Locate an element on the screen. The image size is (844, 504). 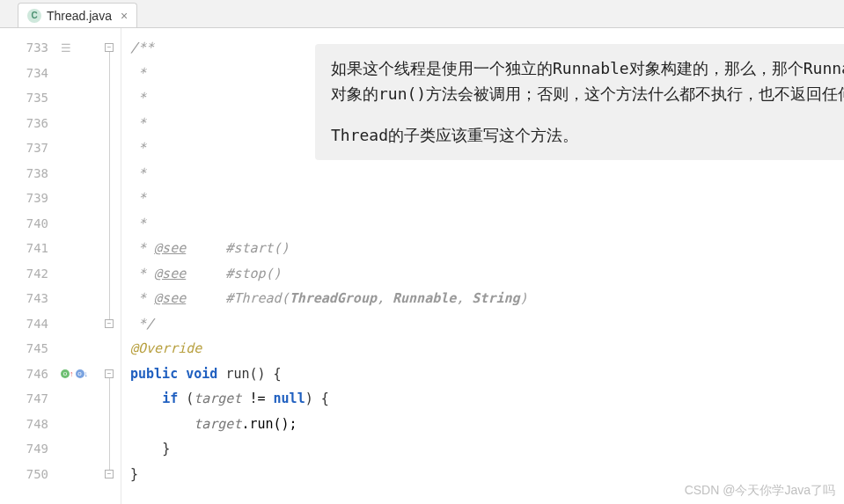
tooltip-paragraph: Thread的子类应该重写这个方法。 is located at coordinates (588, 135).